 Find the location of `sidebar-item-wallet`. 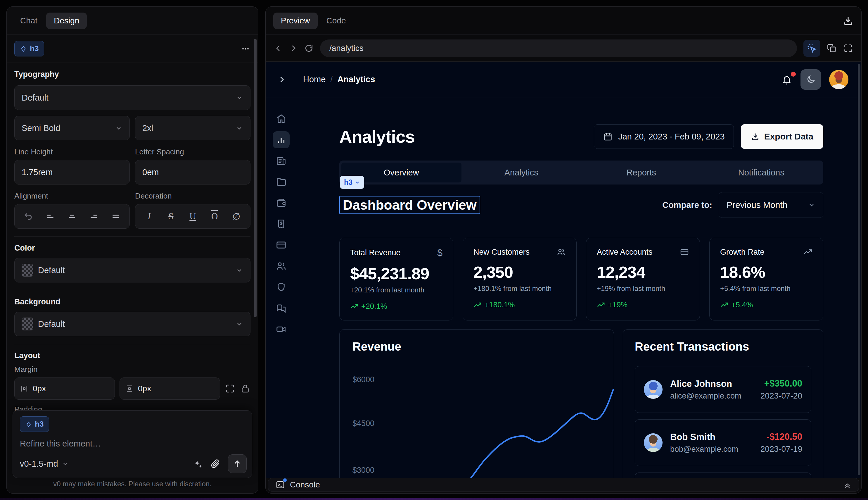

sidebar-item-wallet is located at coordinates (281, 203).